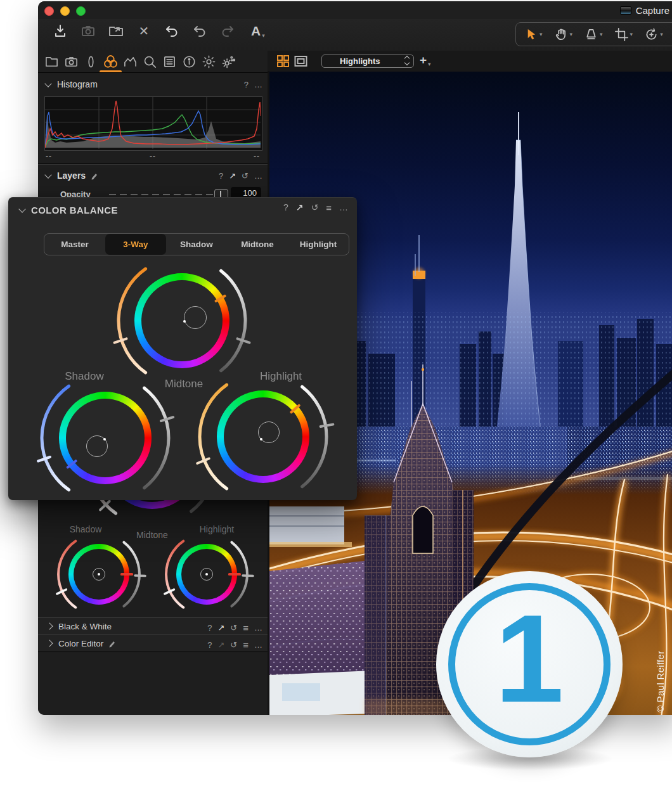 The width and height of the screenshot is (672, 791). What do you see at coordinates (283, 61) in the screenshot?
I see `grid-view-icon` at bounding box center [283, 61].